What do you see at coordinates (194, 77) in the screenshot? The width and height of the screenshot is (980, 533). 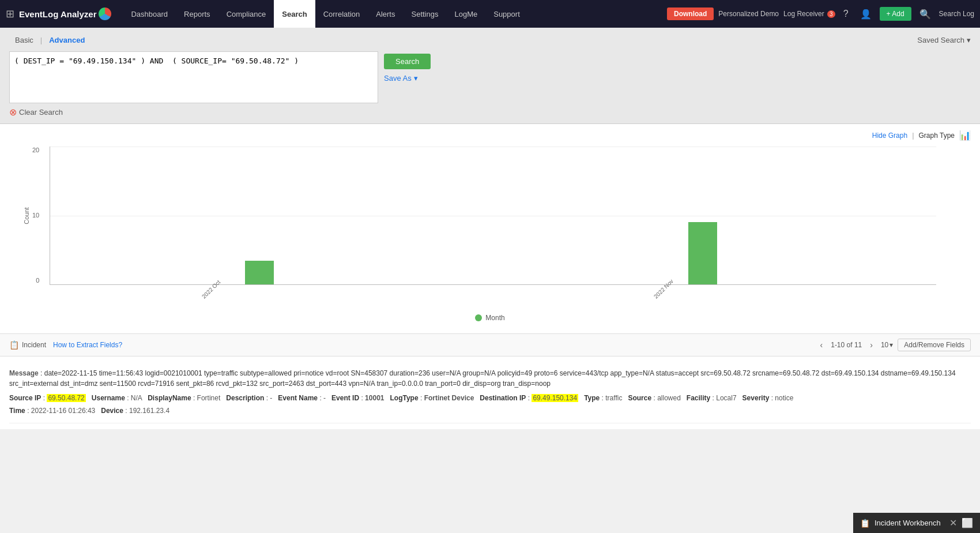 I see `search-textarea: ( DEST_IP = "69.49.150.134" ) AND ( SOUR…` at bounding box center [194, 77].